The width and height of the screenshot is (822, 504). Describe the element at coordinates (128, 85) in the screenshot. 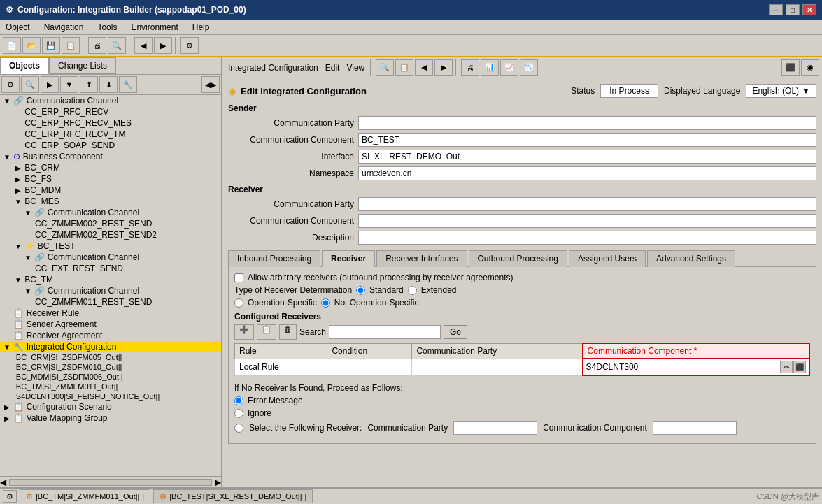

I see `left-tb-btn-7: 🔧` at that location.